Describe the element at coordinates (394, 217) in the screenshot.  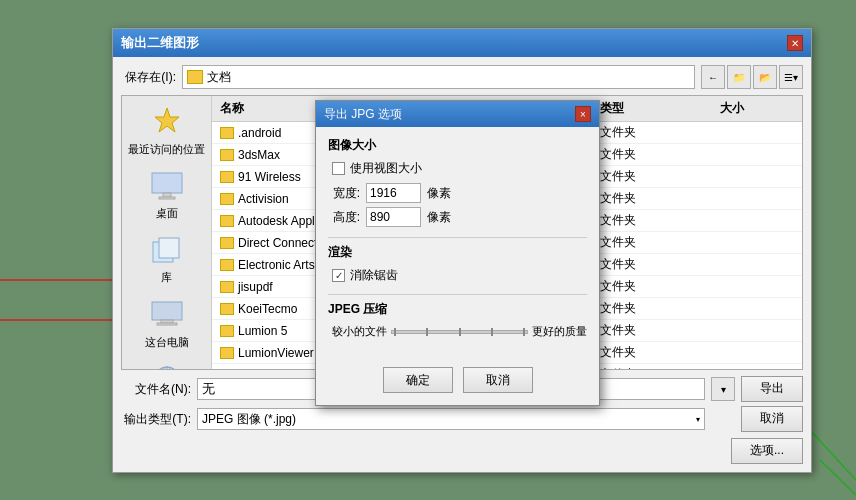
I see `height-input` at that location.